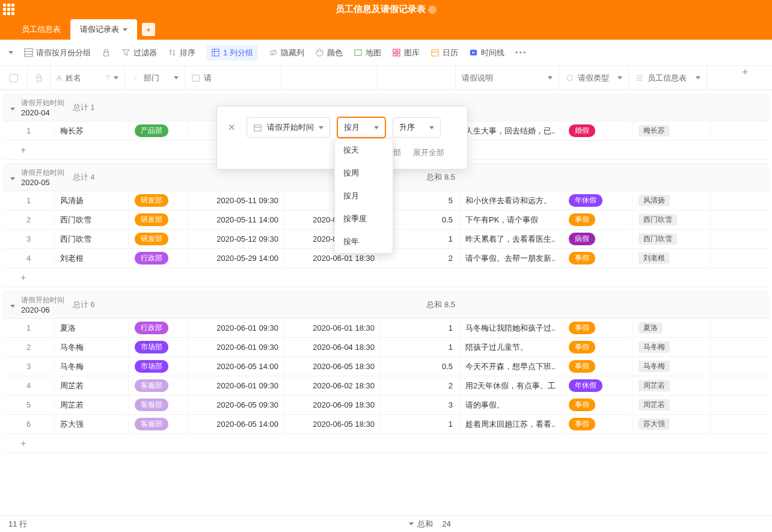 This screenshot has width=772, height=532. What do you see at coordinates (237, 405) in the screenshot?
I see `cell-start: 2020-06-05 09:30` at bounding box center [237, 405].